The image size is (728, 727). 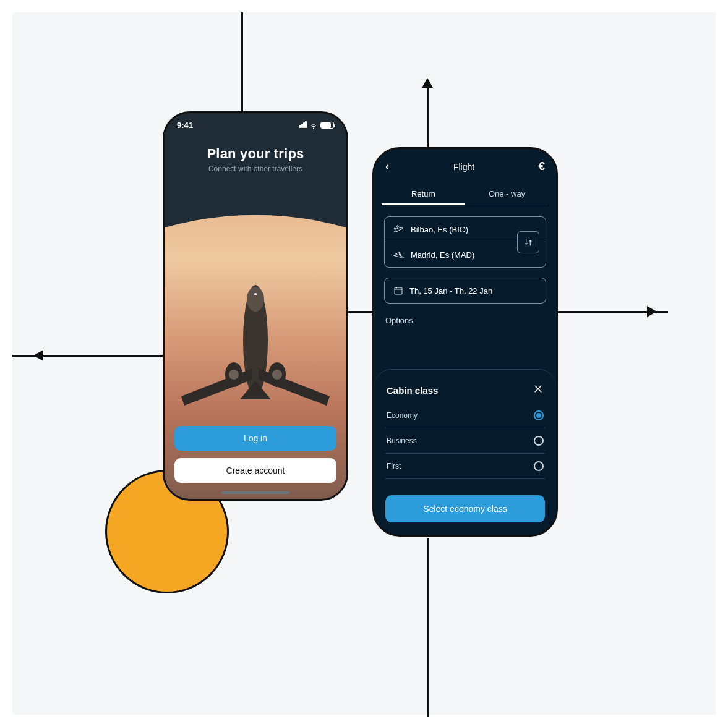 I want to click on dates-value: Th, 15 Jan - Th, 22 Jan, so click(x=451, y=291).